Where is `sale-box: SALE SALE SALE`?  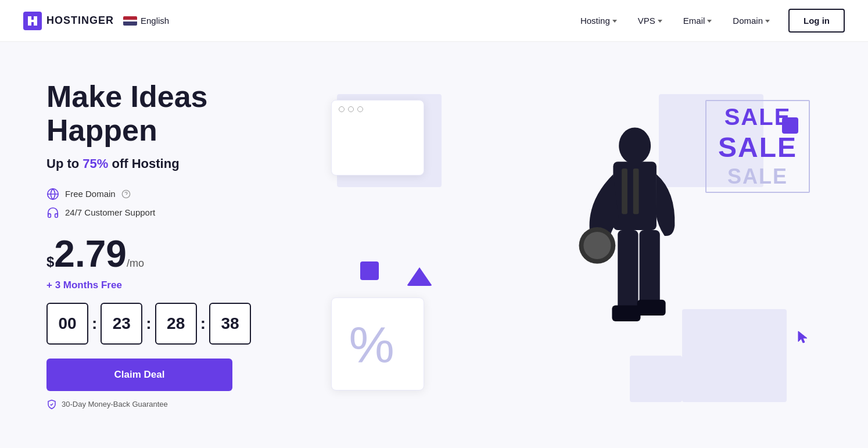 sale-box: SALE SALE SALE is located at coordinates (758, 146).